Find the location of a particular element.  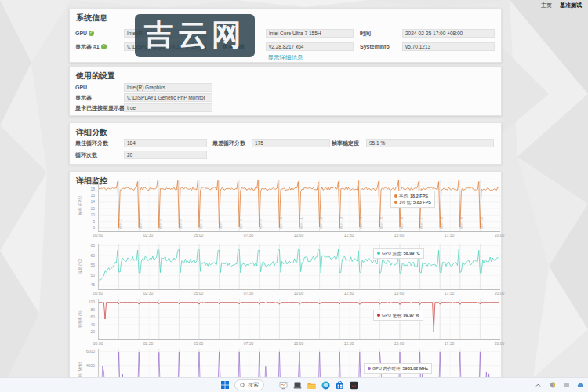

chart-plot-area: 循环 2循环 3循环 4循环 5循环 6循环 7循环 8循环 9循环 10循环 … is located at coordinates (299, 205).